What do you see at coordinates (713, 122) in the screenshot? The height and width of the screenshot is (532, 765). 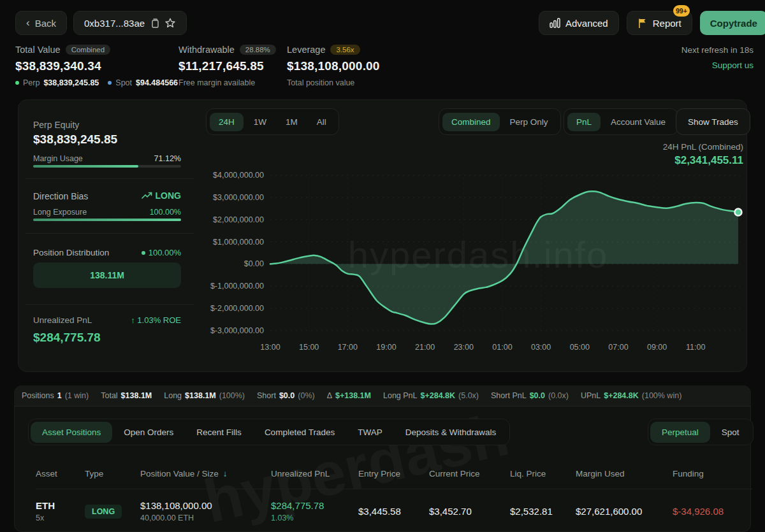 I see `show-trades-button: Show Trades` at bounding box center [713, 122].